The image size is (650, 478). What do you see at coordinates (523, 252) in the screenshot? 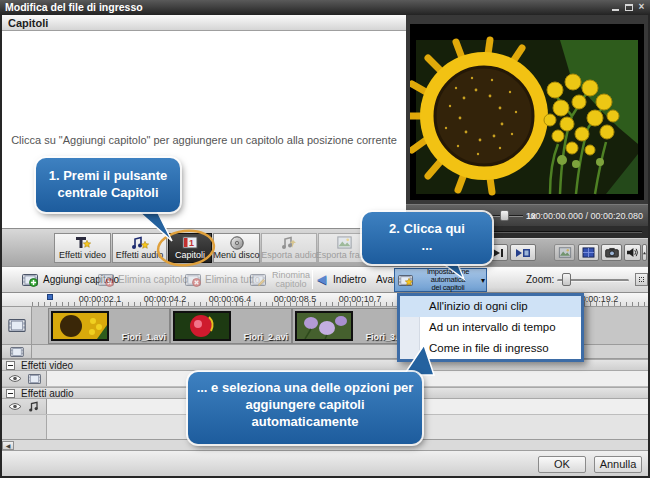
I see `play-through-button` at bounding box center [523, 252].